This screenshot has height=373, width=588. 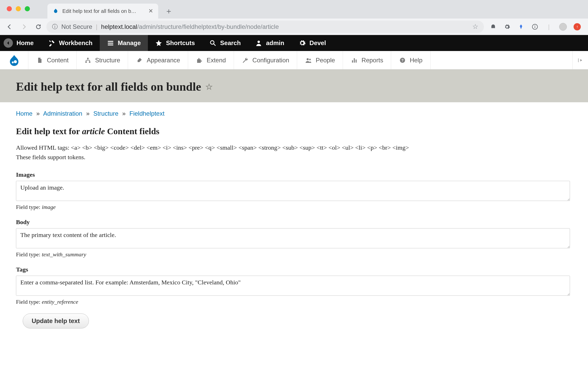 What do you see at coordinates (502, 60) in the screenshot?
I see `menu-spacer` at bounding box center [502, 60].